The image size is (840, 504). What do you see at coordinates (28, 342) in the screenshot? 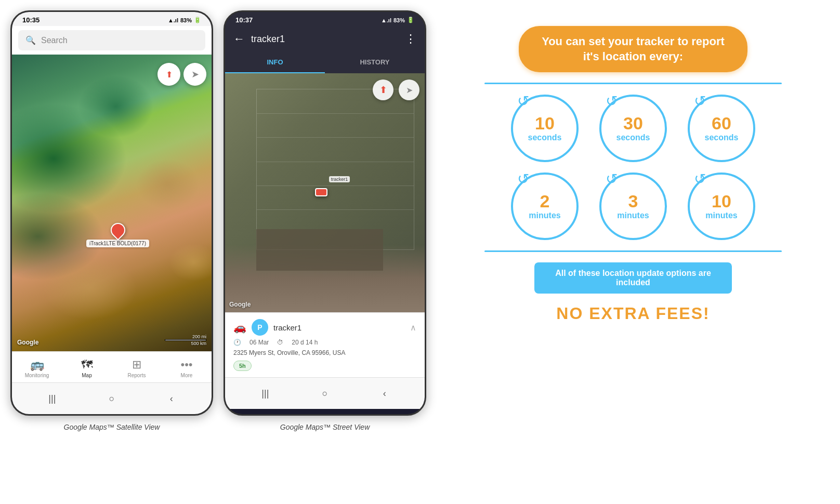
I see `phone1-google-watermark: Google` at bounding box center [28, 342].